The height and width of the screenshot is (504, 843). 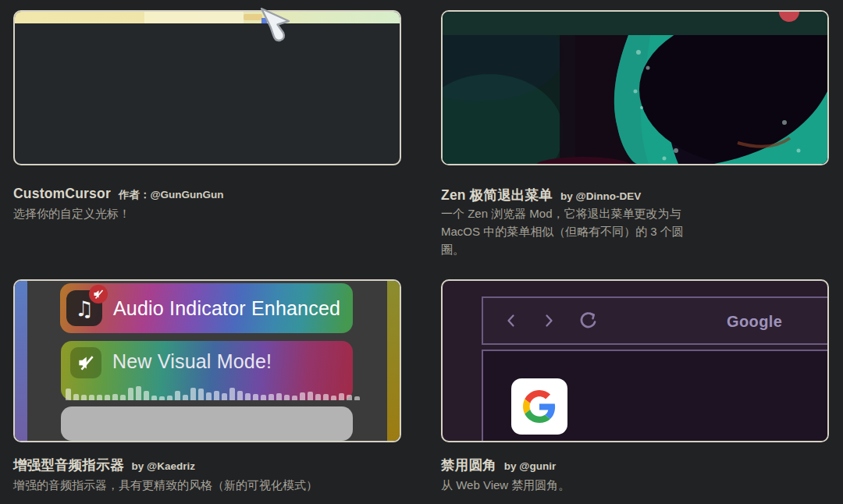 I want to click on banner2-label: New Visual Mode!, so click(x=192, y=362).